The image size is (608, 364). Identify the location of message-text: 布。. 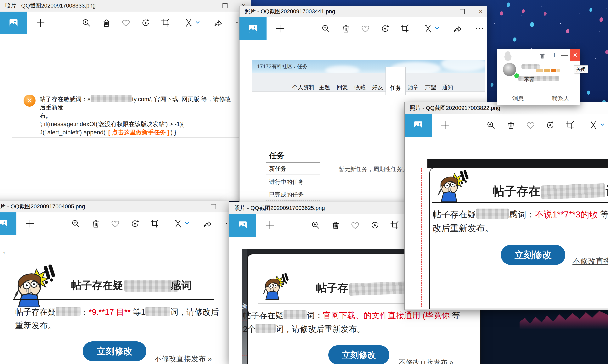
(46, 116).